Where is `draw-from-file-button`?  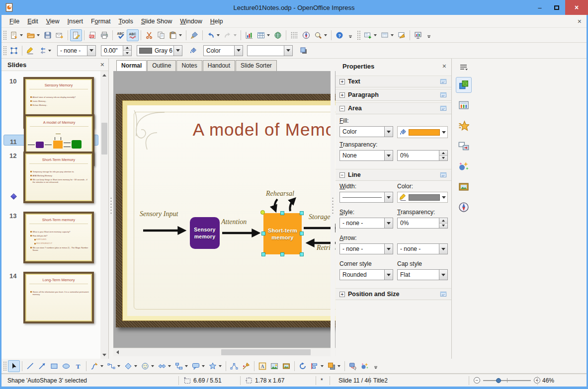 draw-from-file-button is located at coordinates (274, 366).